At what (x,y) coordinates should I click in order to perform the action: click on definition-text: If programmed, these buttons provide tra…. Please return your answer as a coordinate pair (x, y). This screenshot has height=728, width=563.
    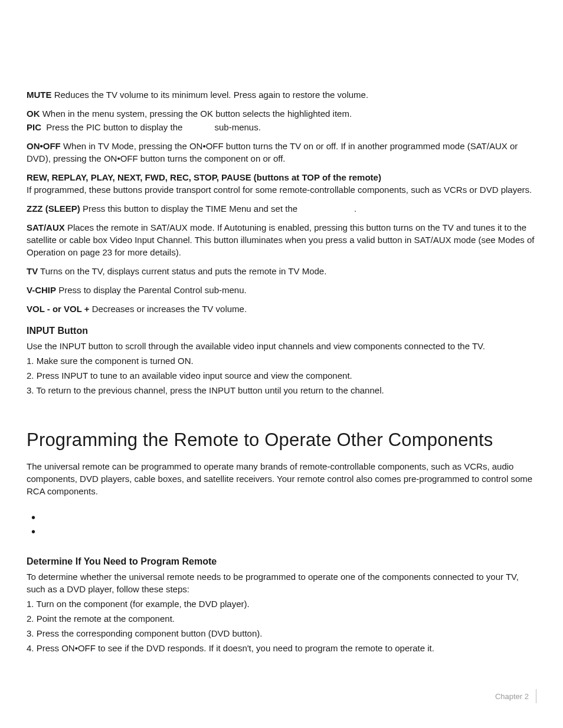
    Looking at the image, I should click on (279, 190).